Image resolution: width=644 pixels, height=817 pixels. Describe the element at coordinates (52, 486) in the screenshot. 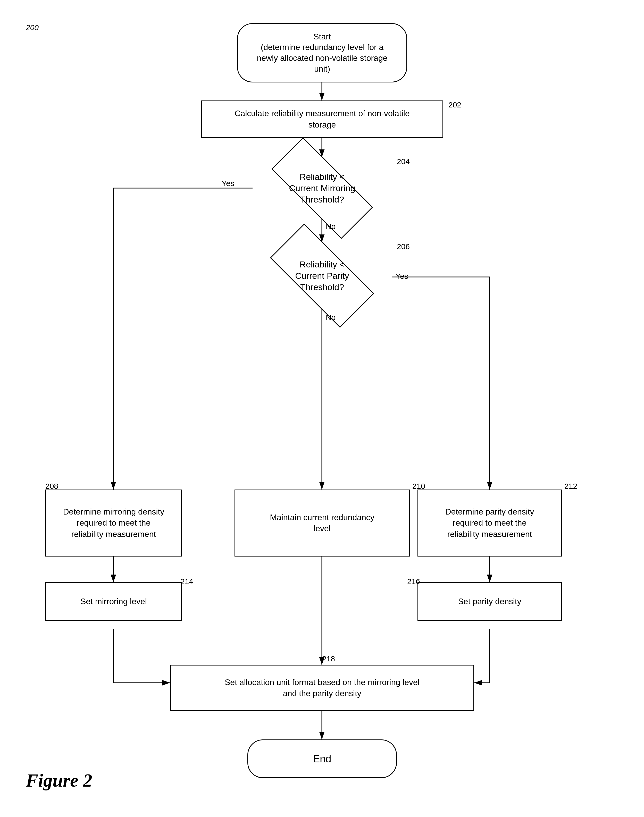

I see `ref-208: 208` at that location.